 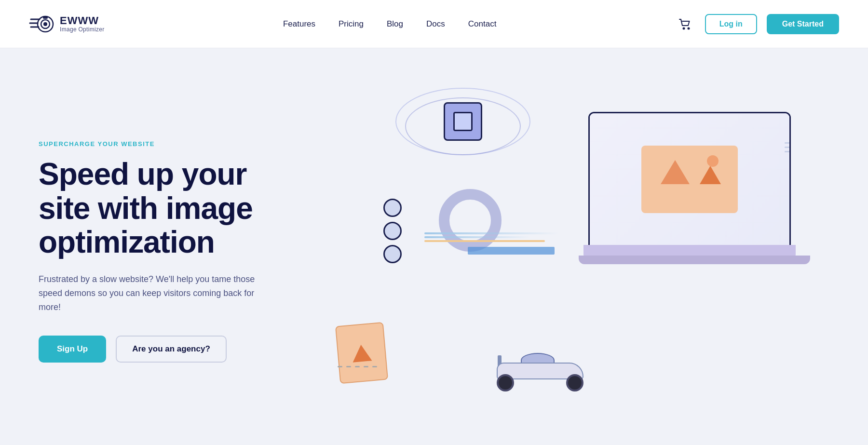 I want to click on logo-text: EWWW Image Optimizer, so click(x=82, y=24).